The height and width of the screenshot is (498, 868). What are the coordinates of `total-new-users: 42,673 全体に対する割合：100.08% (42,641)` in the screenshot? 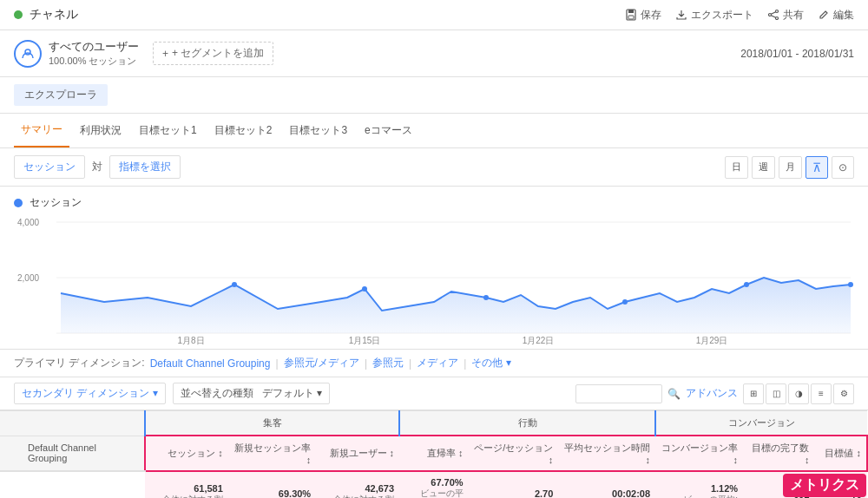 It's located at (358, 484).